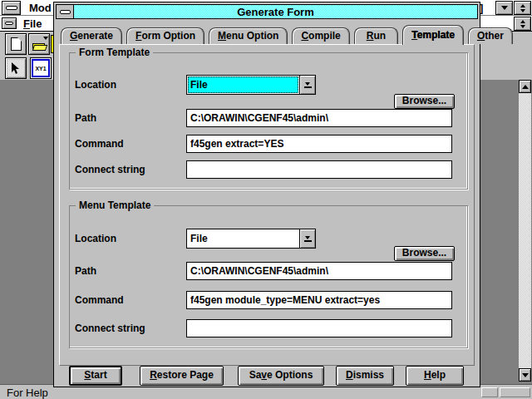  What do you see at coordinates (319, 144) in the screenshot?
I see `form-command-input` at bounding box center [319, 144].